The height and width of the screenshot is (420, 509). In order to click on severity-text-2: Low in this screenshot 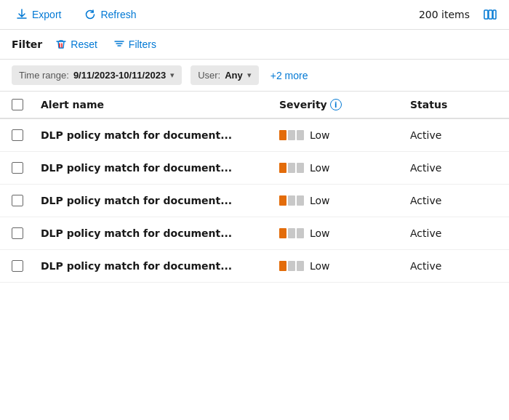, I will do `click(320, 201)`.